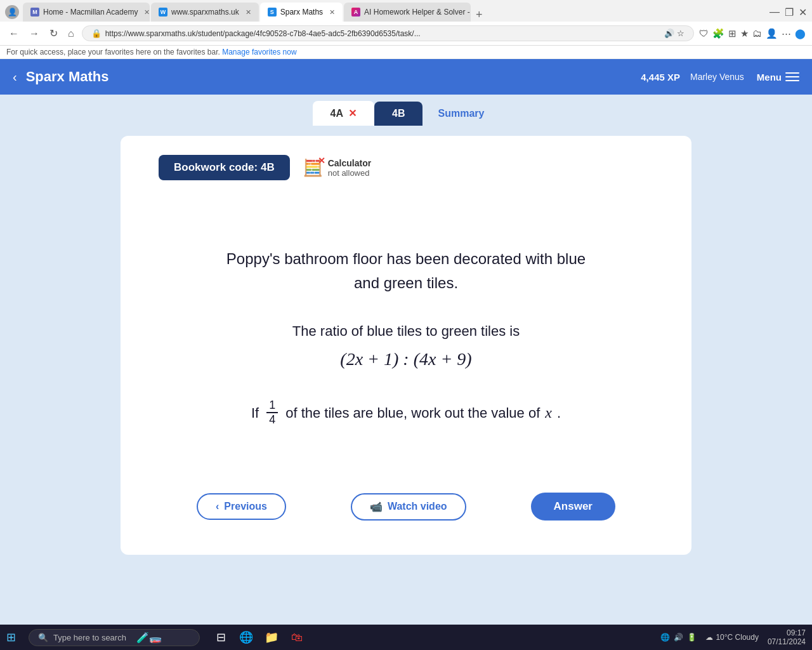 This screenshot has height=650, width=812. What do you see at coordinates (398, 114) in the screenshot?
I see `tab-4b: 4B` at bounding box center [398, 114].